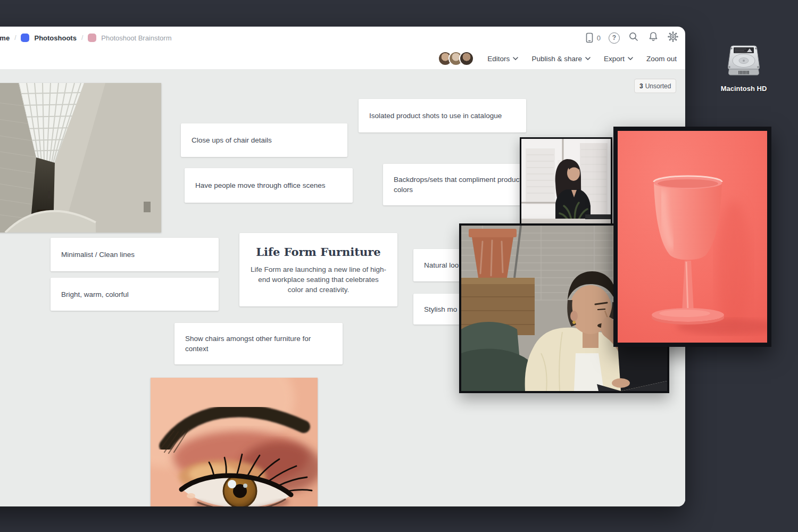 The height and width of the screenshot is (532, 798). I want to click on eye-makeup-photo, so click(234, 442).